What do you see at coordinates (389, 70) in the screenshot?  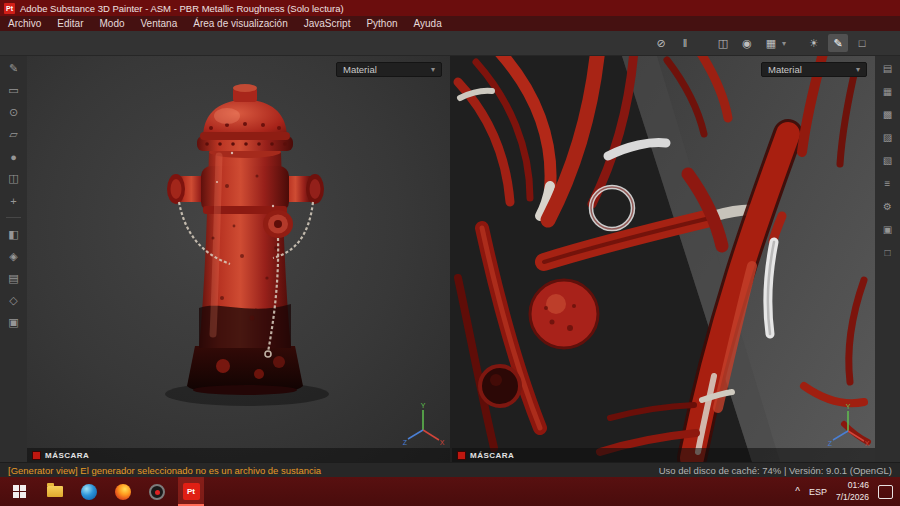 I see `material-dropdown-3d: Material ▾` at bounding box center [389, 70].